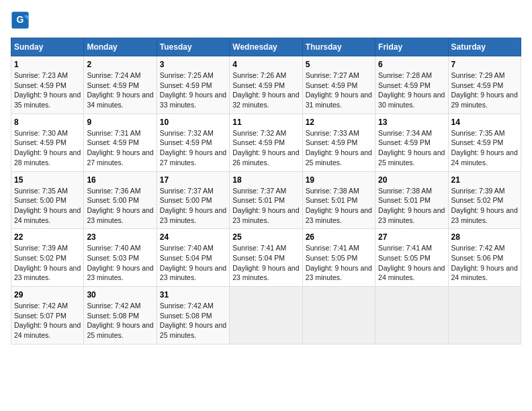  Describe the element at coordinates (412, 142) in the screenshot. I see `calendar-day-cell: 13 Sunrise: 7:34 AMSunset: 4:59 PMDaylig…` at that location.